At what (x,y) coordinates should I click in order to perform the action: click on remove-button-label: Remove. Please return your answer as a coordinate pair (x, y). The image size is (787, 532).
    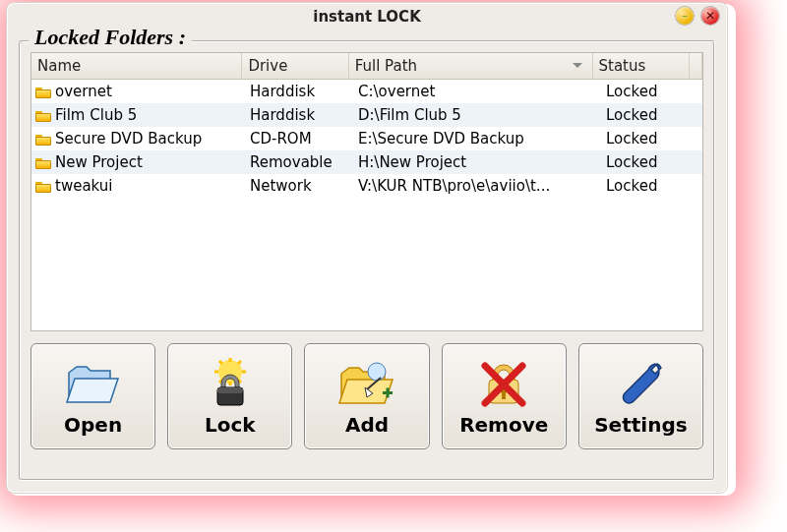
    Looking at the image, I should click on (504, 425).